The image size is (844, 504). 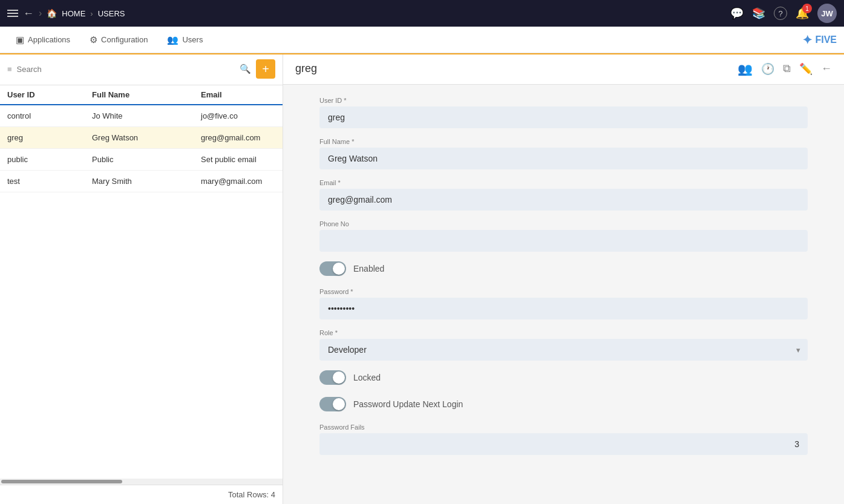 What do you see at coordinates (806, 69) in the screenshot?
I see `edit-btn: ✏️` at bounding box center [806, 69].